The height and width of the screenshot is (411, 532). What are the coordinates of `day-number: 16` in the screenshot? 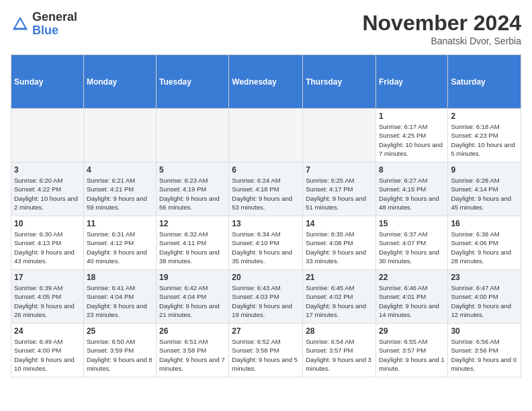 It's located at (484, 224).